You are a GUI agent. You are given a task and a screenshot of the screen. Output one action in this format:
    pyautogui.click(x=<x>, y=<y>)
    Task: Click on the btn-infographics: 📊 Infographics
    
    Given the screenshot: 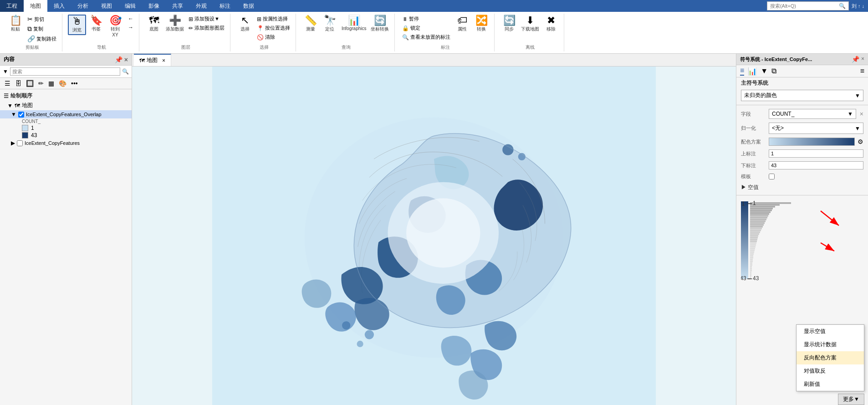 What is the action you would take?
    pyautogui.click(x=354, y=23)
    